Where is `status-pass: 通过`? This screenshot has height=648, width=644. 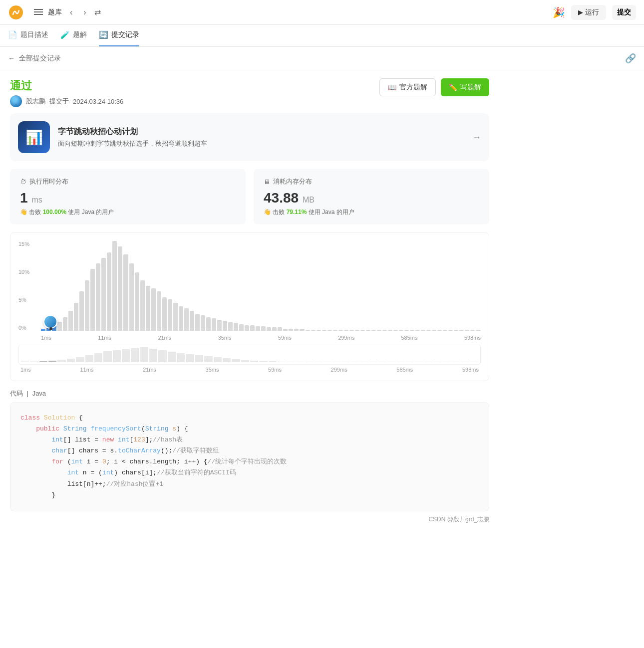
status-pass: 通过 is located at coordinates (67, 86).